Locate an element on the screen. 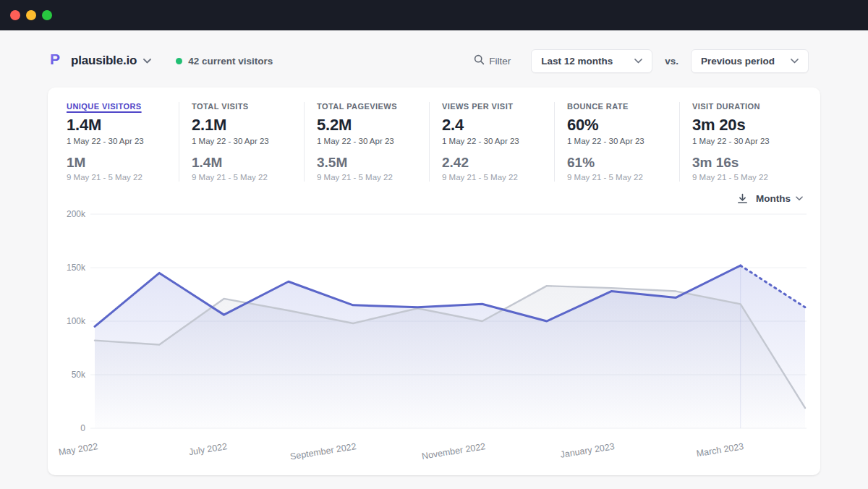  svg-text: November 2022 is located at coordinates (454, 451).